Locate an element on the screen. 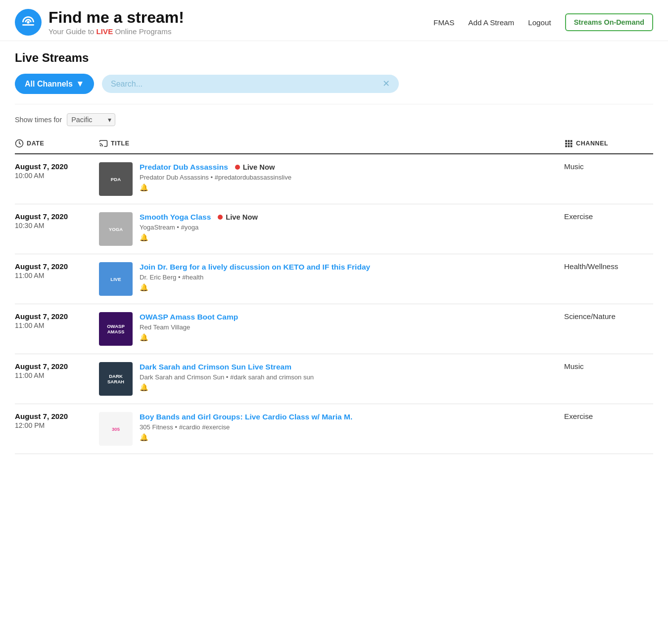 The height and width of the screenshot is (644, 668). stream-time: 12:00 PM is located at coordinates (54, 425).